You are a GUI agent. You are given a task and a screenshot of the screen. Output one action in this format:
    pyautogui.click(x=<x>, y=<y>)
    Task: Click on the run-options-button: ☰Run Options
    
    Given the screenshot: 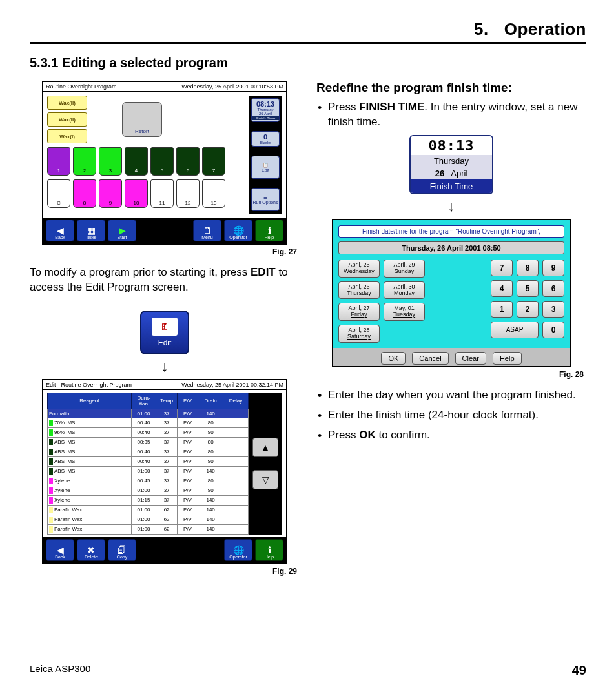 What is the action you would take?
    pyautogui.click(x=265, y=200)
    